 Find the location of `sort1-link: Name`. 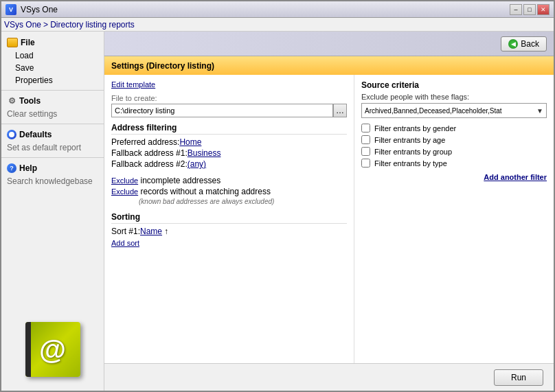

sort1-link: Name is located at coordinates (151, 231).